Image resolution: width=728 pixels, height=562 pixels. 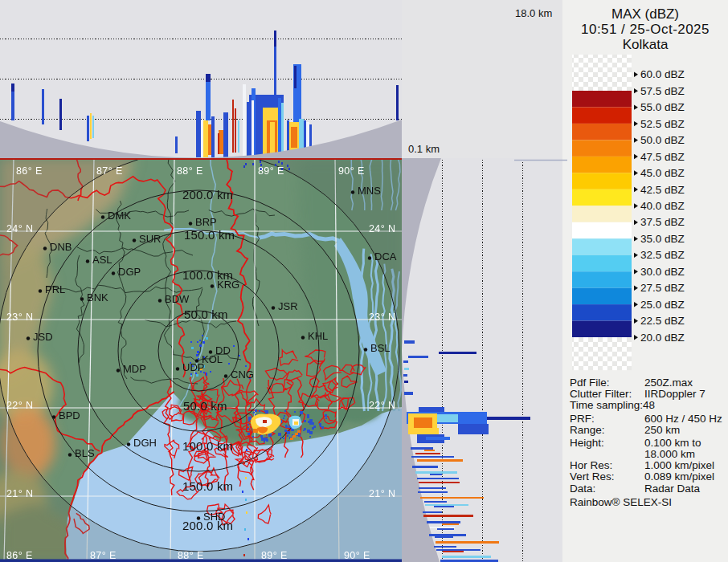 What do you see at coordinates (243, 374) in the screenshot?
I see `svg-text: CNG` at bounding box center [243, 374].